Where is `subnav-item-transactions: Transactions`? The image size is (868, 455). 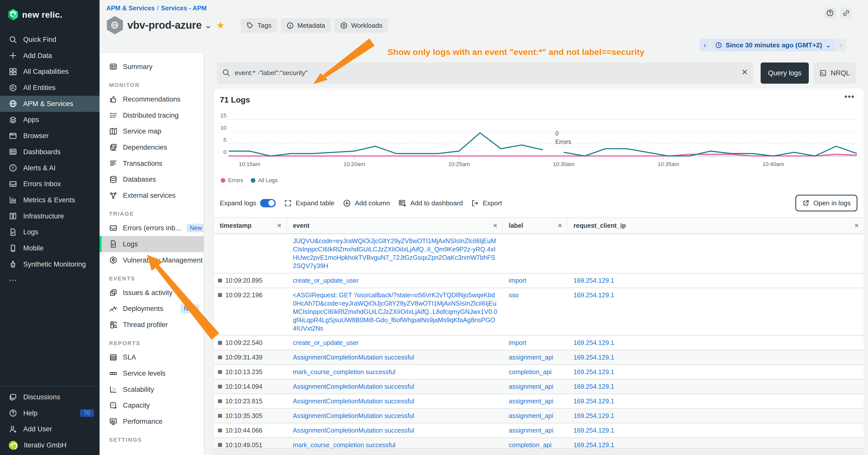
subnav-item-transactions: Transactions is located at coordinates (152, 164).